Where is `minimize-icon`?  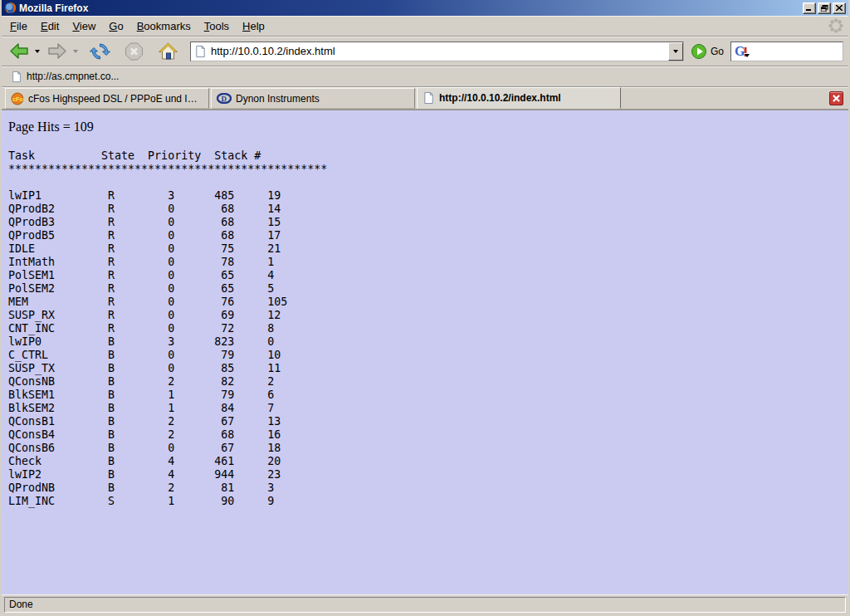 minimize-icon is located at coordinates (809, 8).